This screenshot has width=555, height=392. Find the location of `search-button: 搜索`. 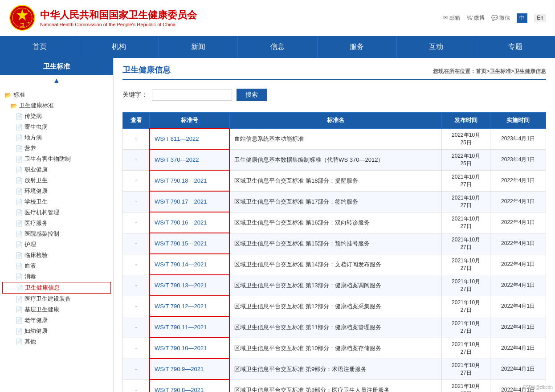

search-button: 搜索 is located at coordinates (252, 95).